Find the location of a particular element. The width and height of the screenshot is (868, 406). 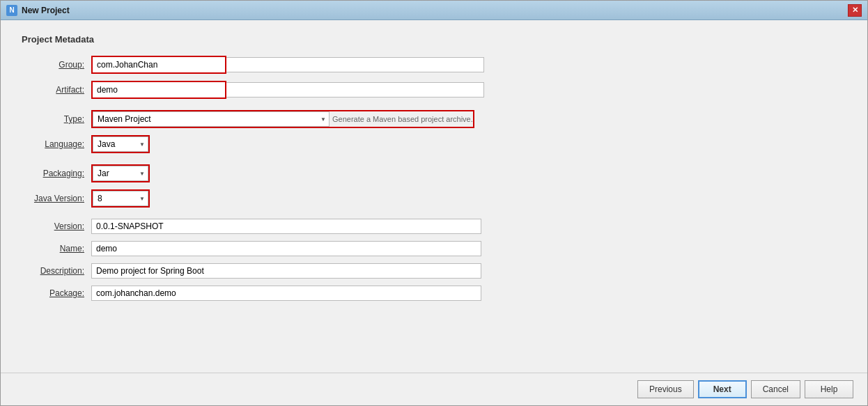

help-button: Help is located at coordinates (829, 389).